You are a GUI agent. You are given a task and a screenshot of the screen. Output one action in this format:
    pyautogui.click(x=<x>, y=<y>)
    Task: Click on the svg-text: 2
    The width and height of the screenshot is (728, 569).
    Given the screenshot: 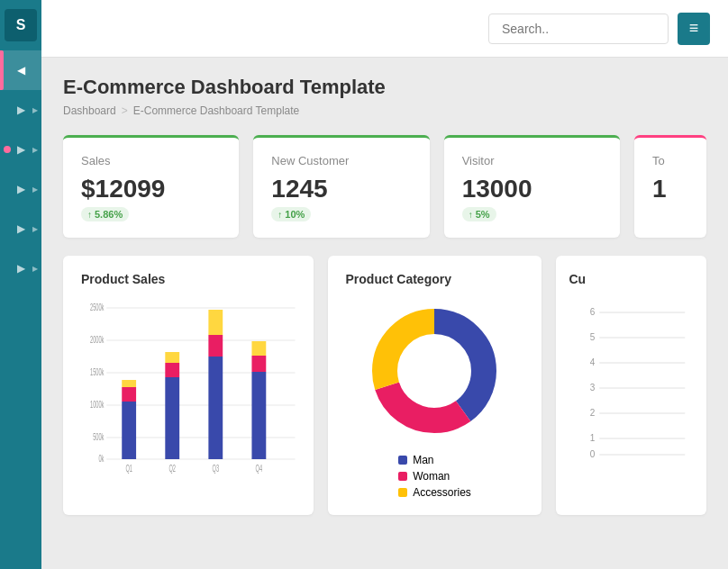 What is the action you would take?
    pyautogui.click(x=593, y=412)
    